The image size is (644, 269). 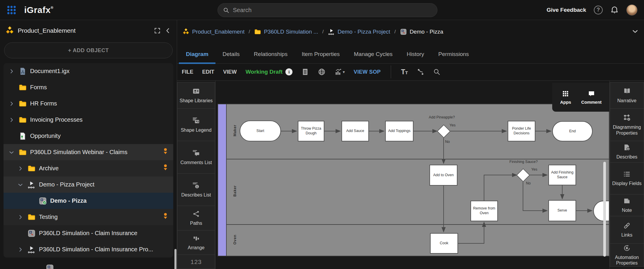 I want to click on tab-history: History, so click(x=416, y=57).